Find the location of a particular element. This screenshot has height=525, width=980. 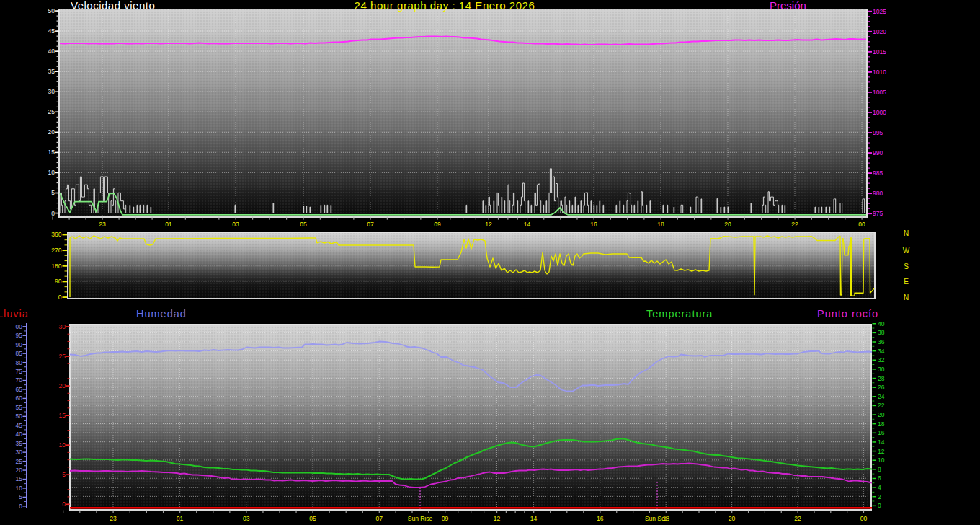

svg-text: Presión is located at coordinates (788, 6).